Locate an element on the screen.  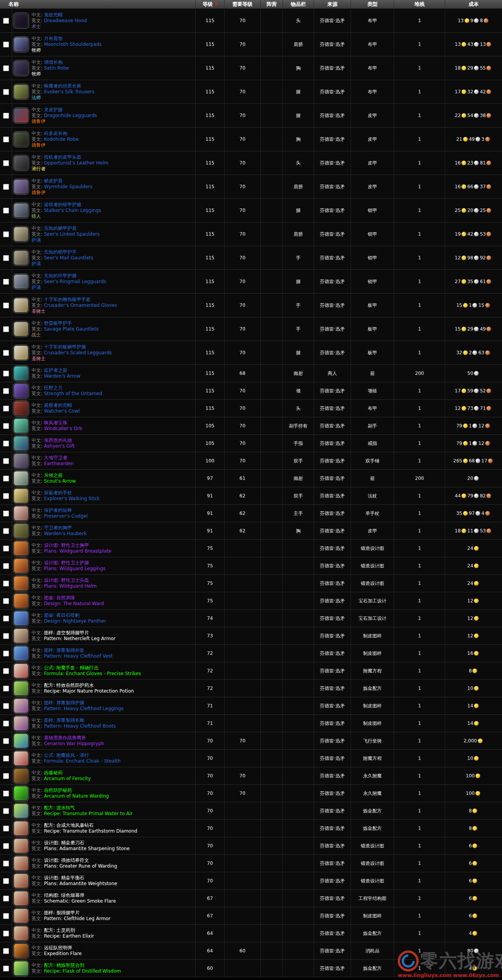
item-name-en-link: Preserver's Cudgel is located at coordinates (66, 516).